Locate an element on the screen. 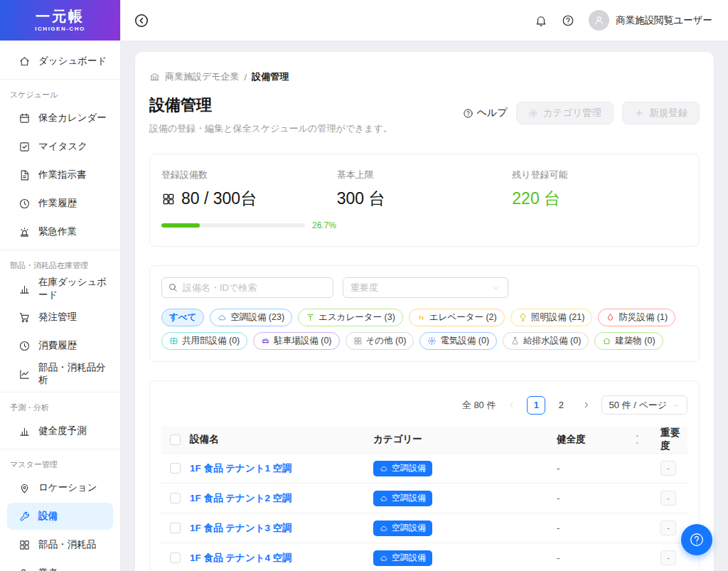 This screenshot has width=728, height=571. table-row: 1F 食品 テナント4 空調空調設備-- is located at coordinates (424, 557).